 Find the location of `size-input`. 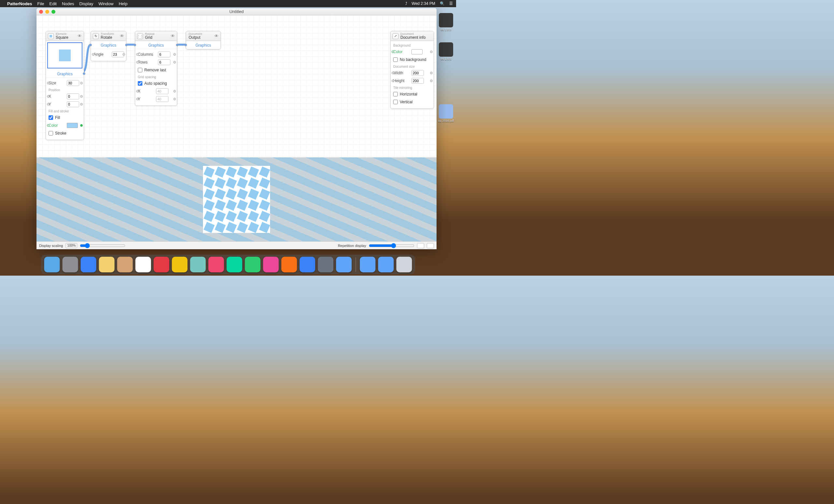

size-input is located at coordinates (73, 83).